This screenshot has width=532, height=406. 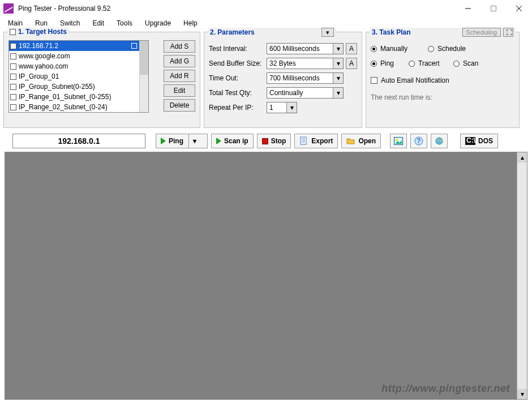 What do you see at coordinates (419, 141) in the screenshot?
I see `help-icon-button: ?` at bounding box center [419, 141].